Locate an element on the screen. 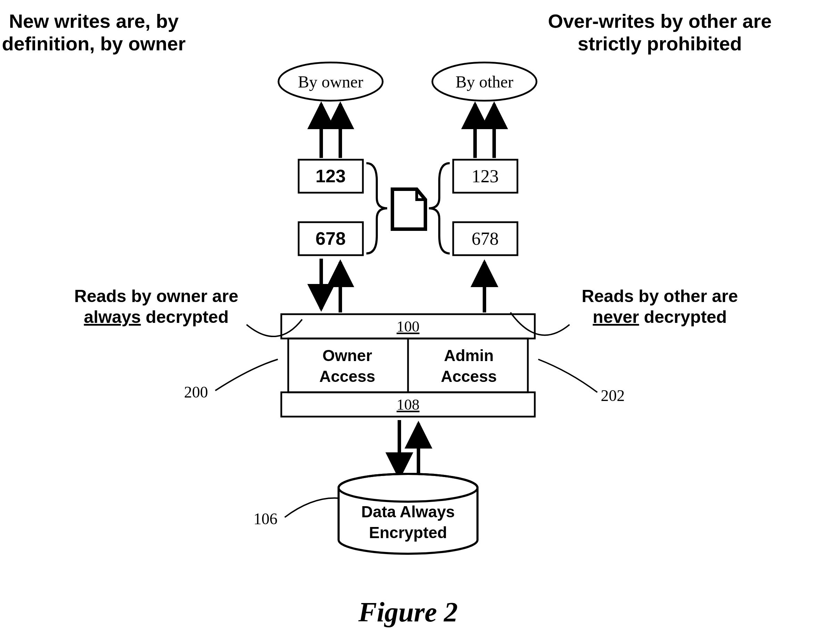 This screenshot has width=831, height=644. other-ellipse-label: By other is located at coordinates (485, 82).